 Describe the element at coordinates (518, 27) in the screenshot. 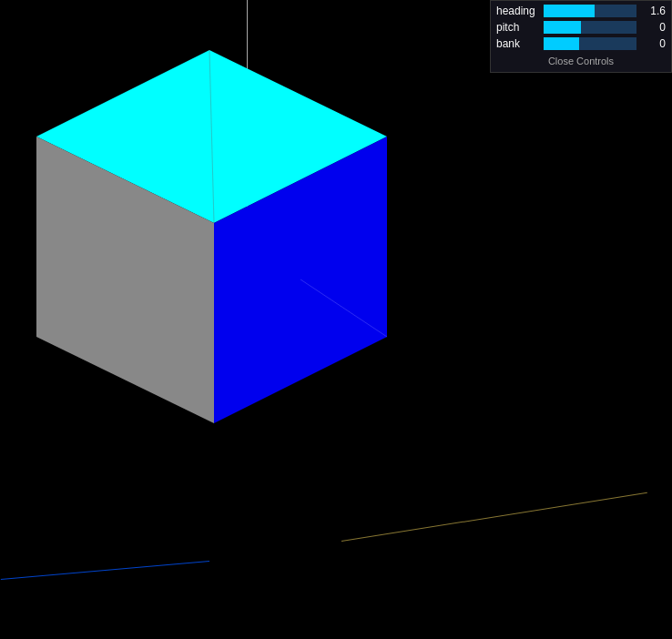

I see `pitch-label: pitch` at that location.